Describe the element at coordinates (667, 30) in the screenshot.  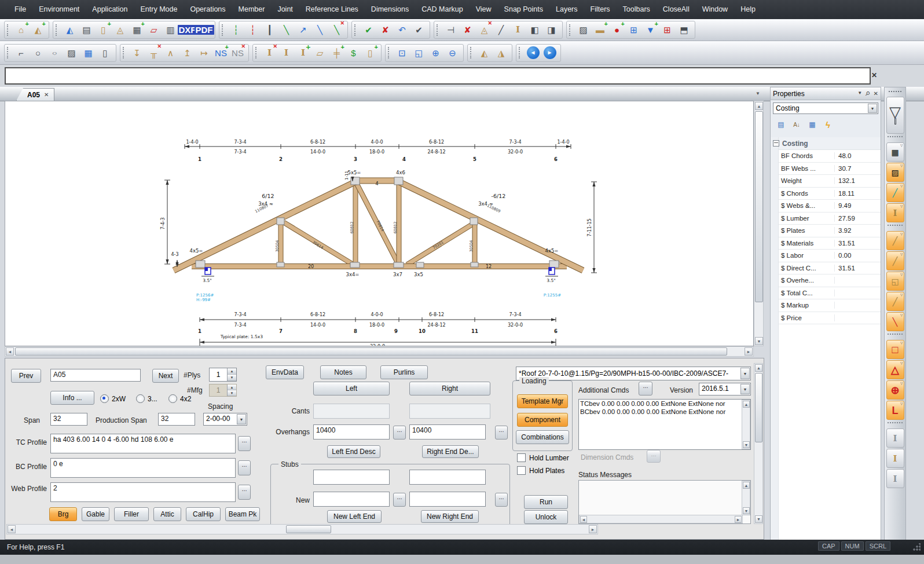
I see `tool-dim-window-2: ⊞` at that location.